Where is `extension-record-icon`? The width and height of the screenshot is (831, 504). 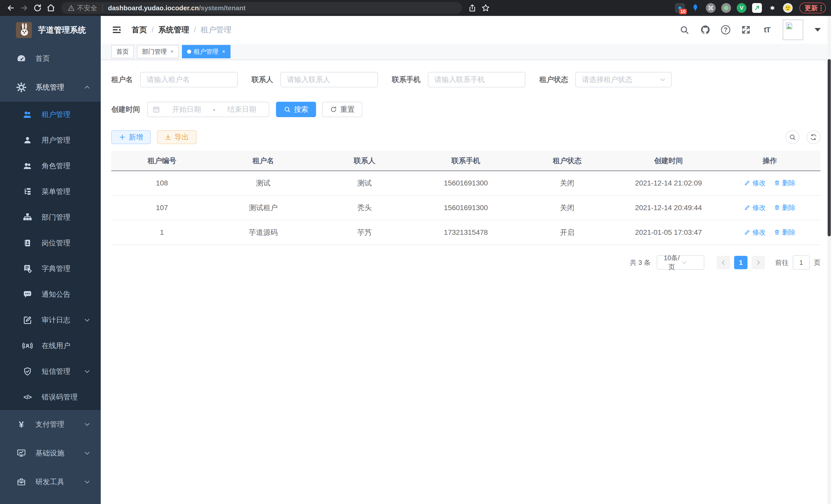 extension-record-icon is located at coordinates (726, 8).